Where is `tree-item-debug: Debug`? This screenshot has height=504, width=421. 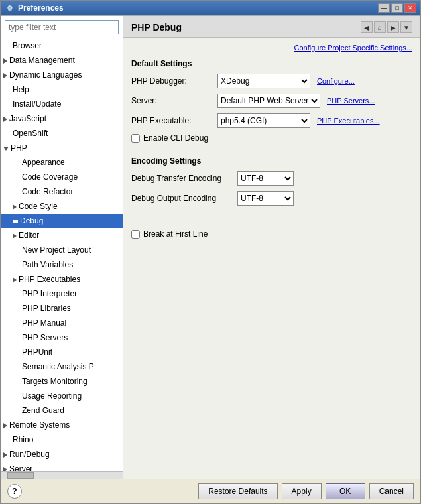 tree-item-debug: Debug is located at coordinates (62, 221).